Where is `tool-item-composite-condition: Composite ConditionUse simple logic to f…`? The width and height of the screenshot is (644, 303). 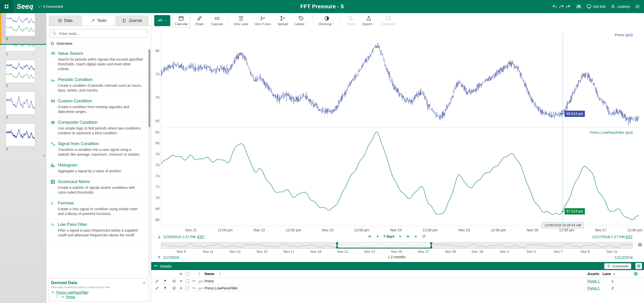 tool-item-composite-condition: Composite ConditionUse simple logic to f… is located at coordinates (99, 128).